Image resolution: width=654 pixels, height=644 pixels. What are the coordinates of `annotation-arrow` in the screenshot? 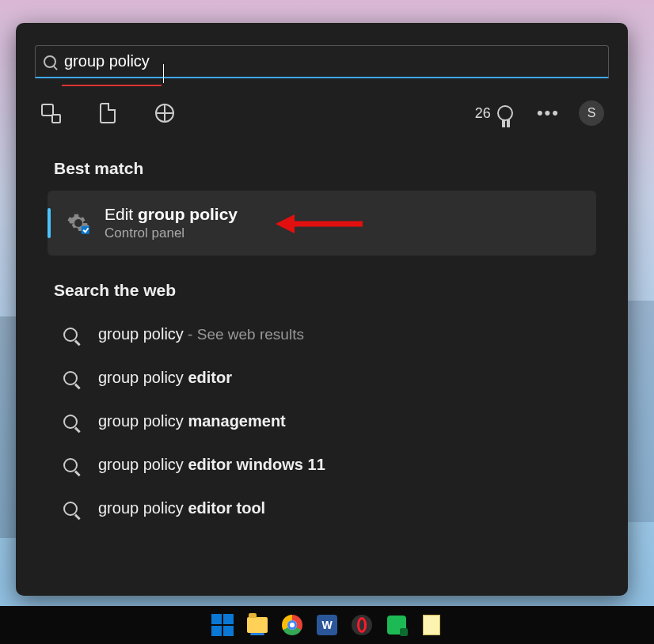 It's located at (319, 224).